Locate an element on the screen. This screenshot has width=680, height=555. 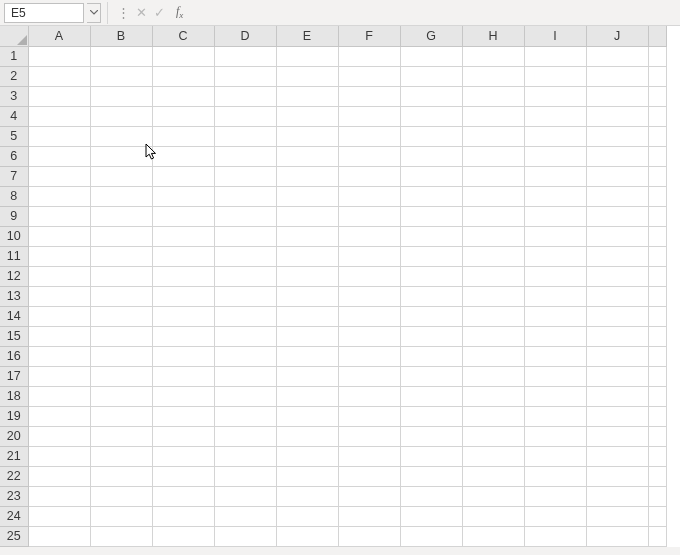
row-header: 14 is located at coordinates (14, 316).